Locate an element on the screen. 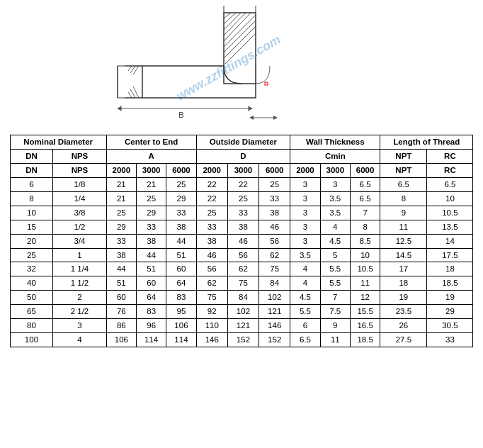  table-cell: 11 is located at coordinates (365, 284).